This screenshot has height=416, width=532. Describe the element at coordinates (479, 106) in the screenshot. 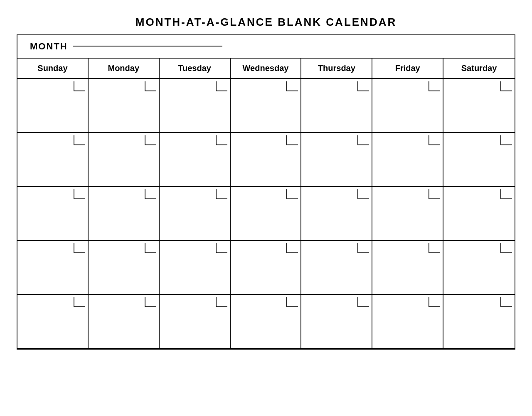

I see `cell-r1-c7` at that location.